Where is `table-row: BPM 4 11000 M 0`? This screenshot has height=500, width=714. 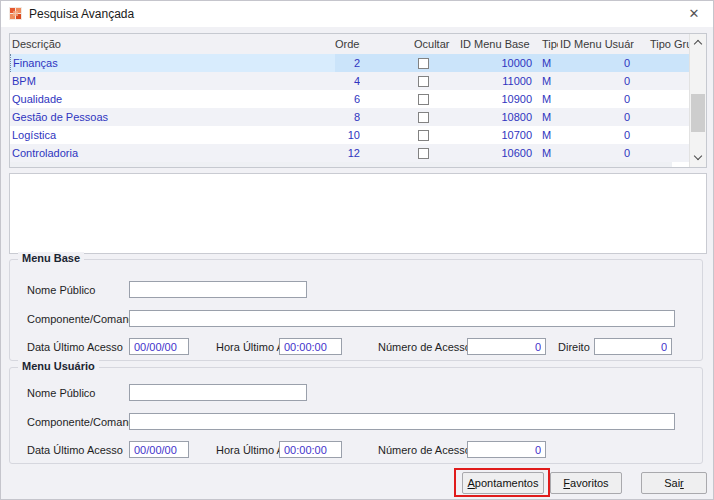 table-row: BPM 4 11000 M 0 is located at coordinates (350, 81).